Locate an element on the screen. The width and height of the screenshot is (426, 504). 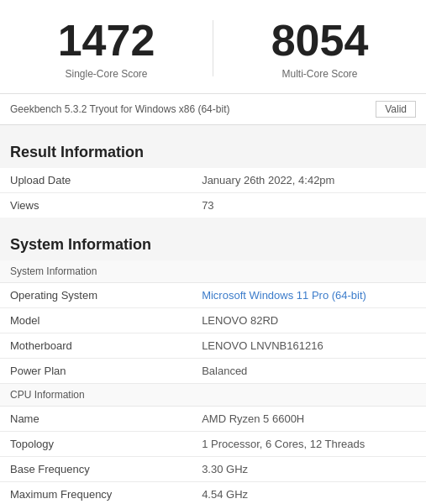
multi-score-block: 8054 Multi-Core Score is located at coordinates (319, 49).